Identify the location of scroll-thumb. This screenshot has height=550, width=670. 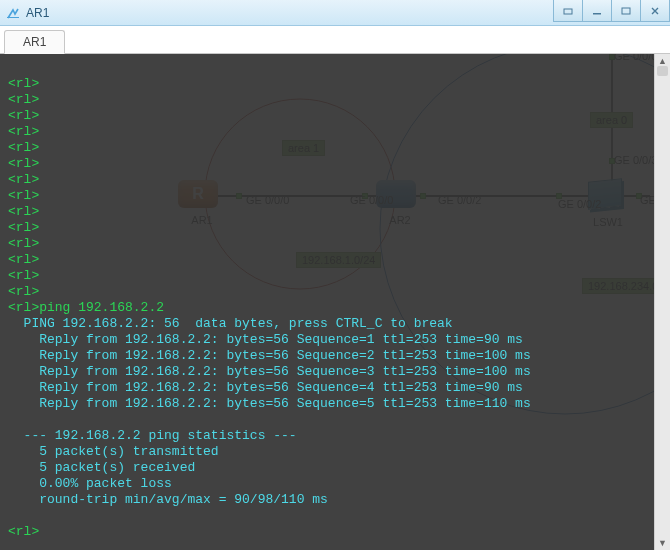
(662, 71).